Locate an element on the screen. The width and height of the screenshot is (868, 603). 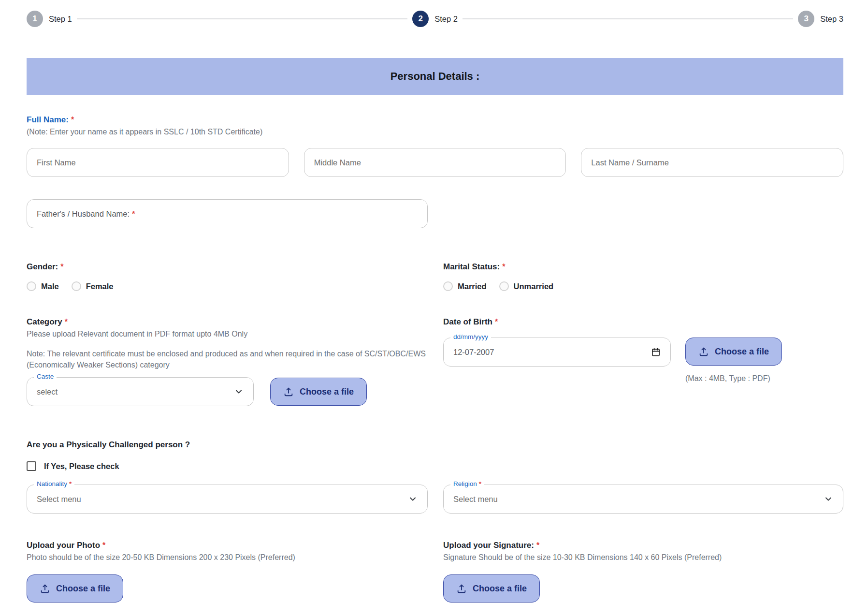
photo-upload-label: Upload your Photo* is located at coordinates (227, 545).